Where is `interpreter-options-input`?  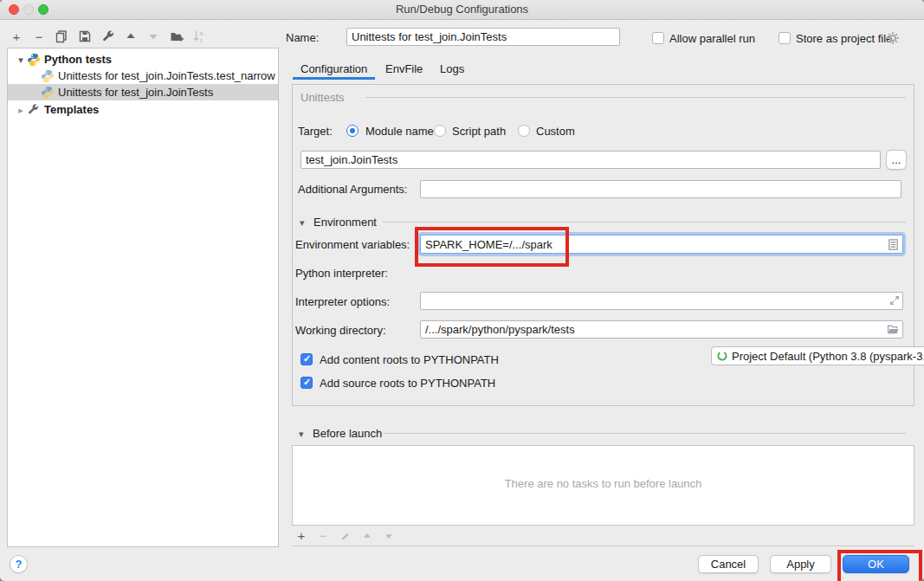 interpreter-options-input is located at coordinates (662, 301).